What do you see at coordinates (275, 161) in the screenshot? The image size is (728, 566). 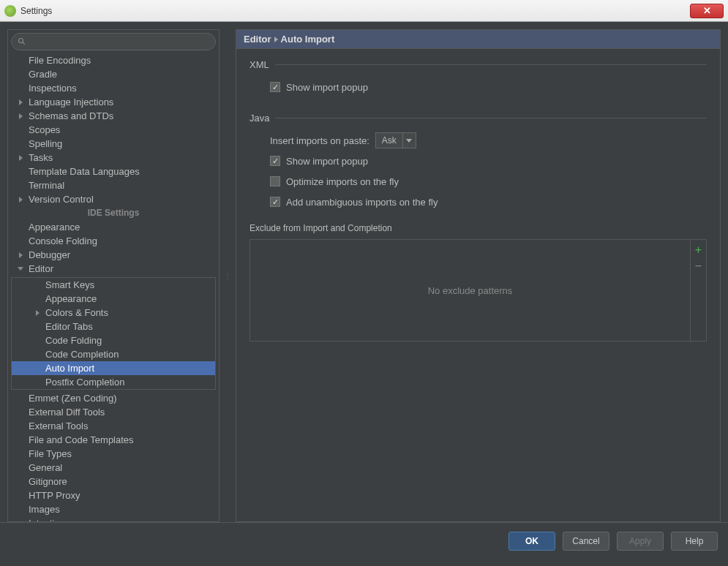 I see `java-show-import-popup-checkbox` at bounding box center [275, 161].